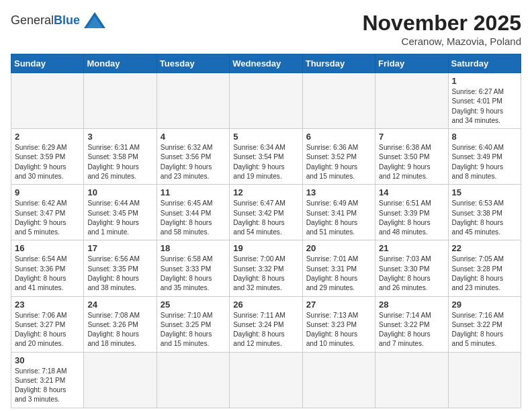  I want to click on day-header-wednesday: Wednesday, so click(266, 64).